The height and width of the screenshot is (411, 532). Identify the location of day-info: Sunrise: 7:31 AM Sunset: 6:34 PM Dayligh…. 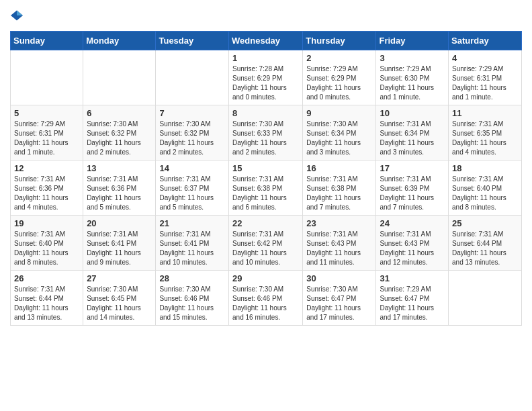
(412, 138).